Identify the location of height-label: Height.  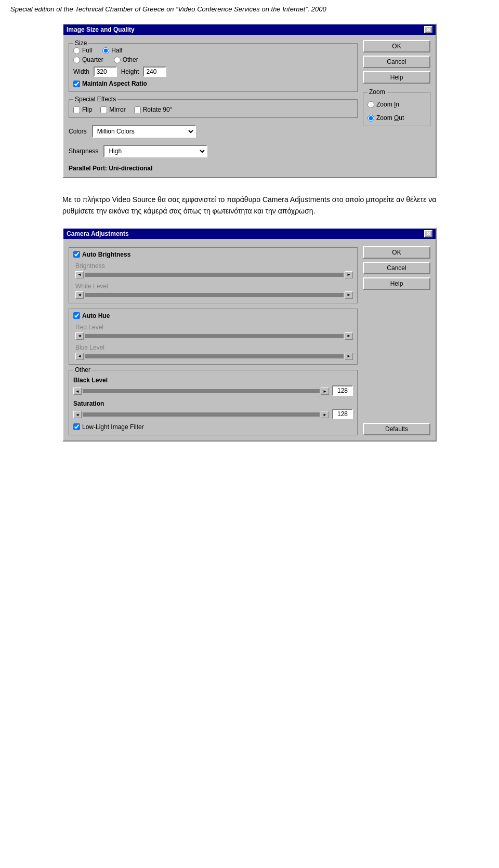
(130, 72).